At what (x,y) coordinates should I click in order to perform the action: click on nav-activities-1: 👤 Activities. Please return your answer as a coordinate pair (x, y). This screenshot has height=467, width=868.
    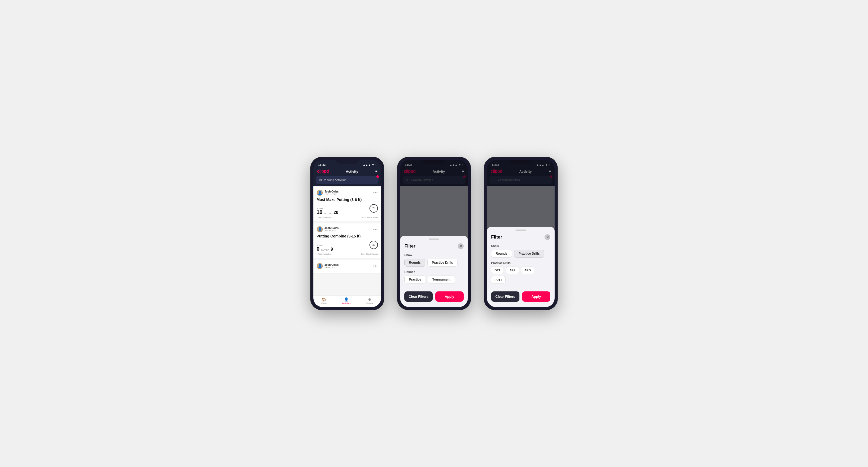
    Looking at the image, I should click on (346, 301).